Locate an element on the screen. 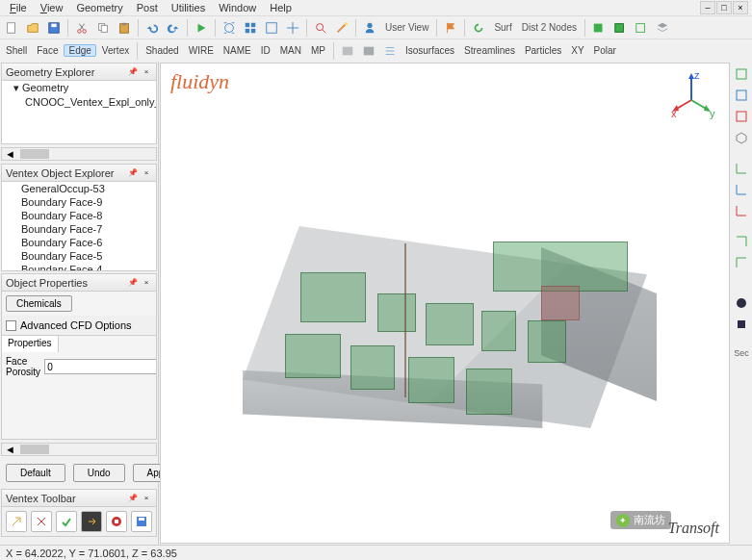 The width and height of the screenshot is (752, 560). render-polar: Polar is located at coordinates (605, 50).